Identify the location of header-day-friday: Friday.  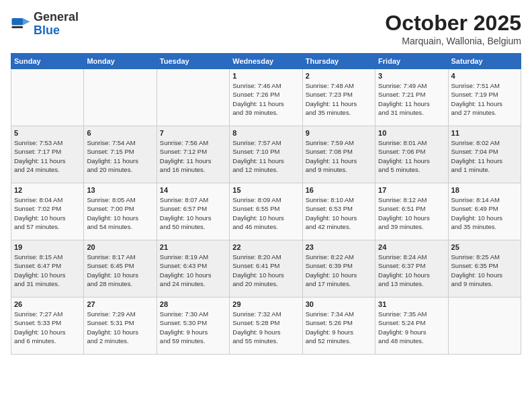
(412, 62).